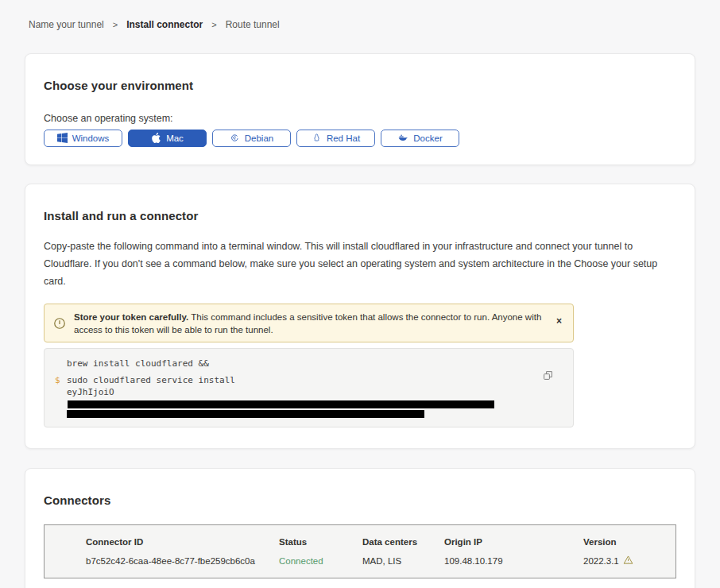  I want to click on version-value: 2022.3.1, so click(629, 561).